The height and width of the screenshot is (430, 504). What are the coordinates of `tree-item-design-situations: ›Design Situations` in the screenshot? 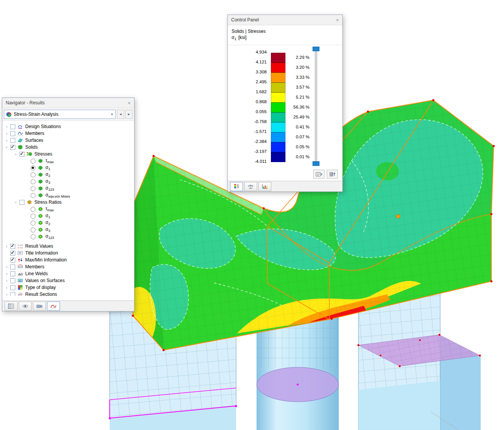 It's located at (68, 127).